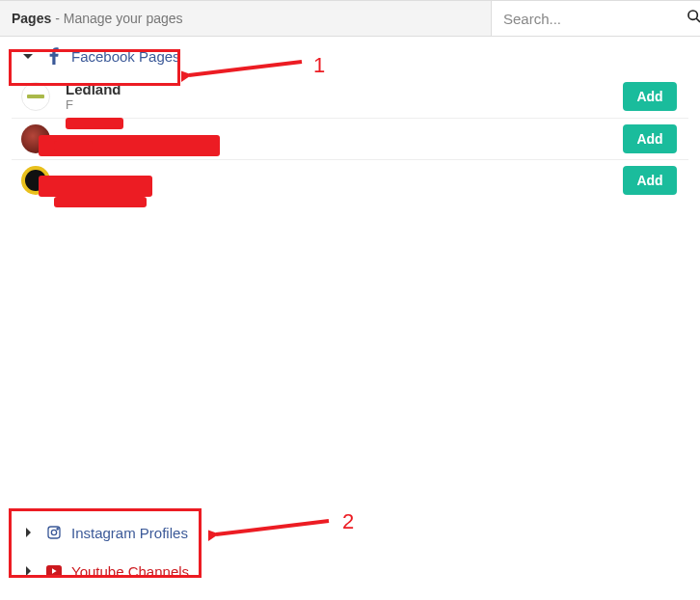  What do you see at coordinates (350, 139) in the screenshot?
I see `list-item: s Add` at bounding box center [350, 139].